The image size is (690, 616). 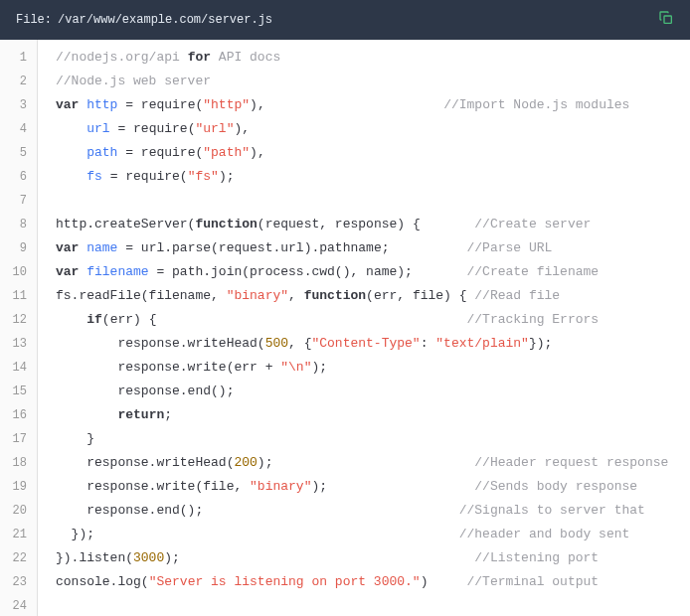 What do you see at coordinates (18, 463) in the screenshot?
I see `line-number: 18` at bounding box center [18, 463].